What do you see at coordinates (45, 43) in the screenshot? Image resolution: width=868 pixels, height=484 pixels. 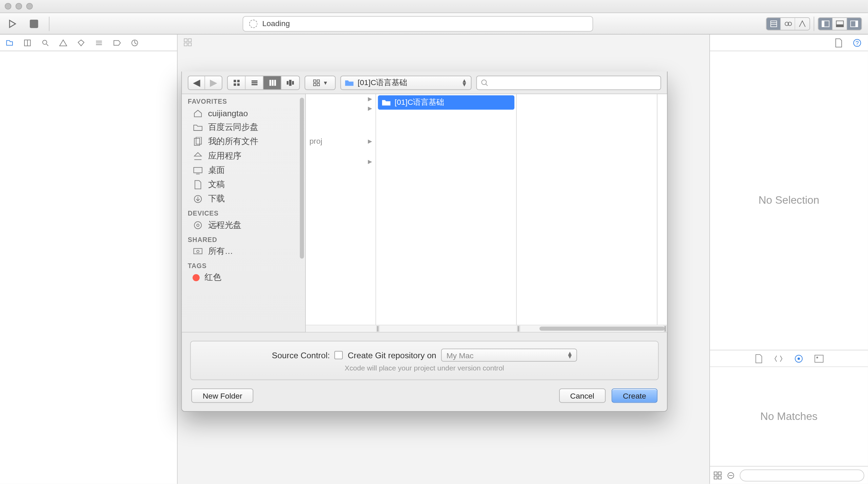 I see `find-navigator-icon` at bounding box center [45, 43].